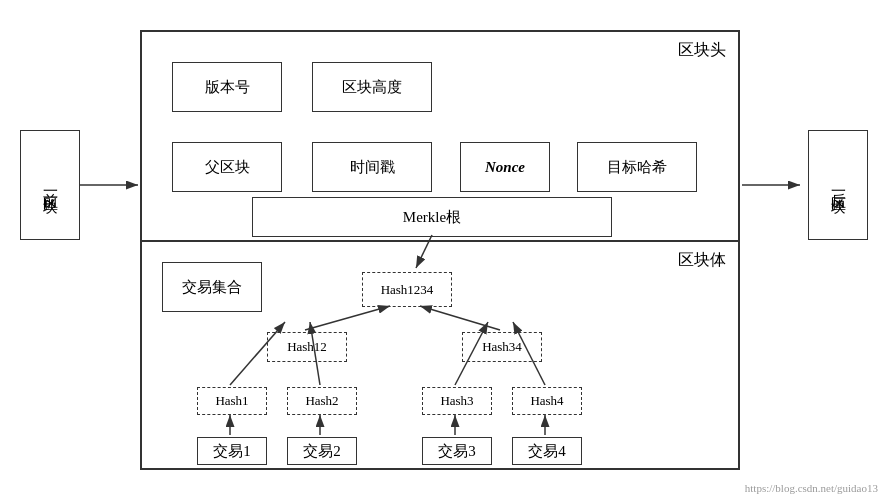 This screenshot has width=888, height=500. What do you see at coordinates (372, 87) in the screenshot?
I see `height-box: 区块高度` at bounding box center [372, 87].